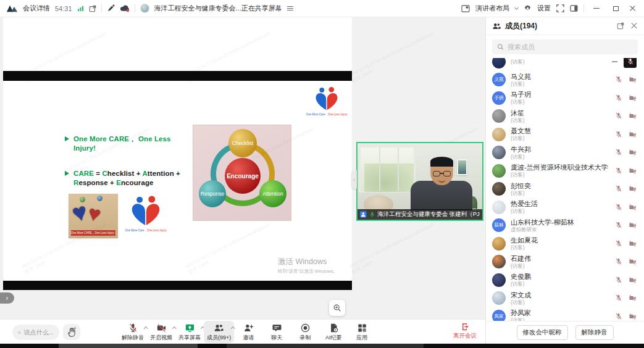 The width and height of the screenshot is (644, 348). I want to click on top-bar: 会议详情 54:31 海洋工程安全与健康专委会...正在共享屏幕 演讲者布局 设…, so click(322, 9).